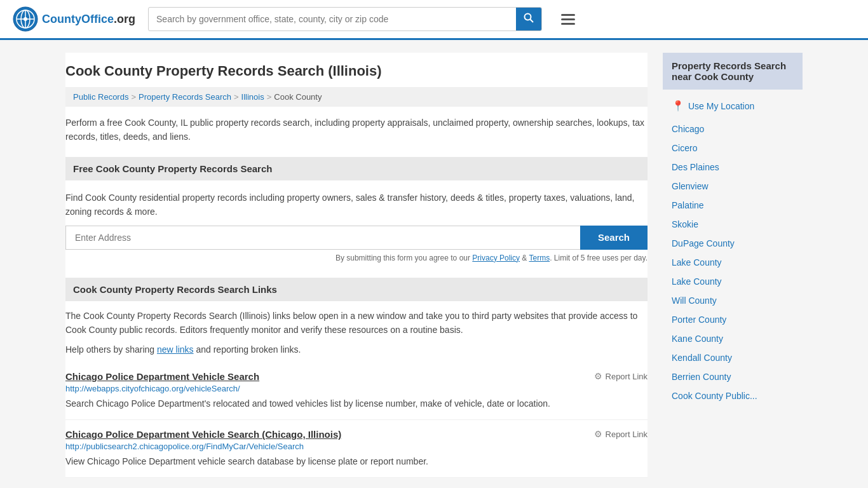 This screenshot has height=488, width=868. What do you see at coordinates (236, 97) in the screenshot?
I see `breadcrumb-sep-2: >` at bounding box center [236, 97].